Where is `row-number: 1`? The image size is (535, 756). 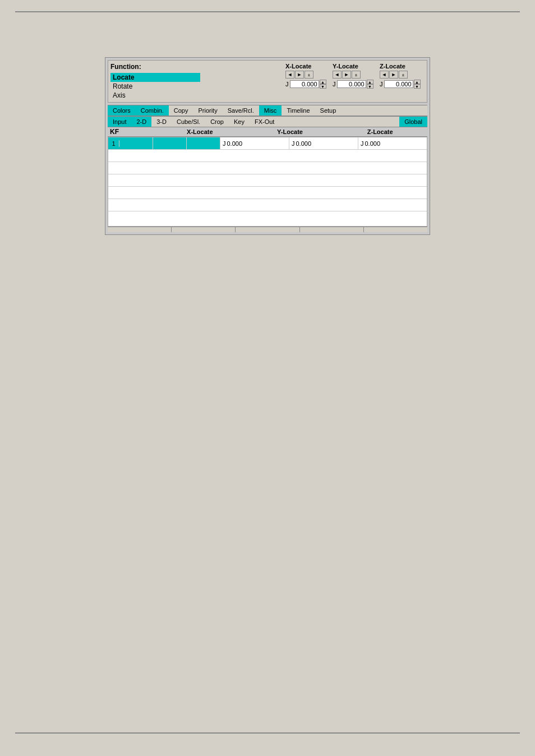
row-number: 1 is located at coordinates (114, 144).